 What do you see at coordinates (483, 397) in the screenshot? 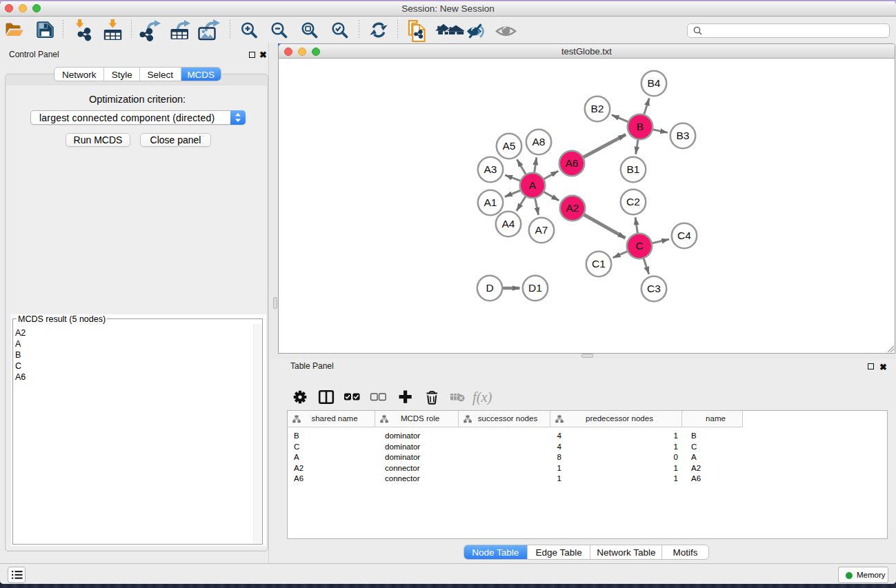
I see `svg-text: f(x)` at bounding box center [483, 397].